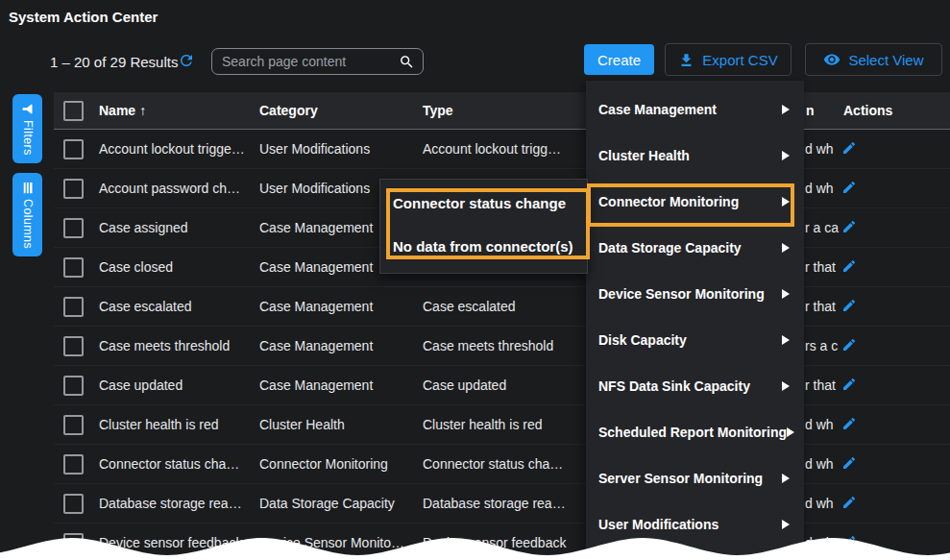 This screenshot has width=950, height=560. I want to click on cell-name: Device sensor feedback, so click(171, 543).